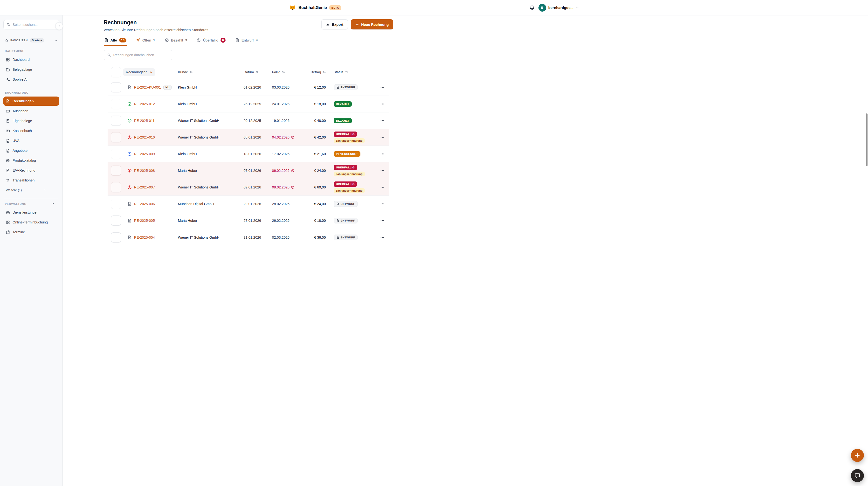  Describe the element at coordinates (176, 42) in the screenshot. I see `tab-bezahlt: Bezahlt 3` at that location.